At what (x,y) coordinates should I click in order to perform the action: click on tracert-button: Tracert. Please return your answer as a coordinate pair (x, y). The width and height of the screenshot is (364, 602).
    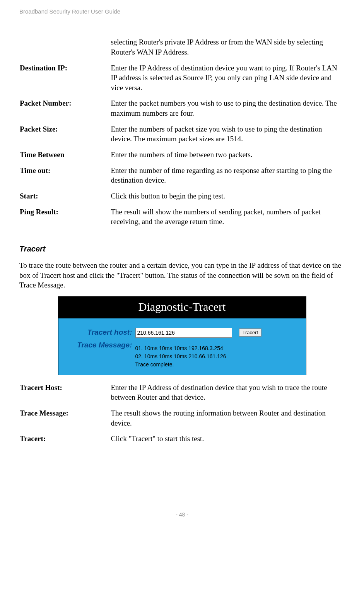
    Looking at the image, I should click on (251, 333).